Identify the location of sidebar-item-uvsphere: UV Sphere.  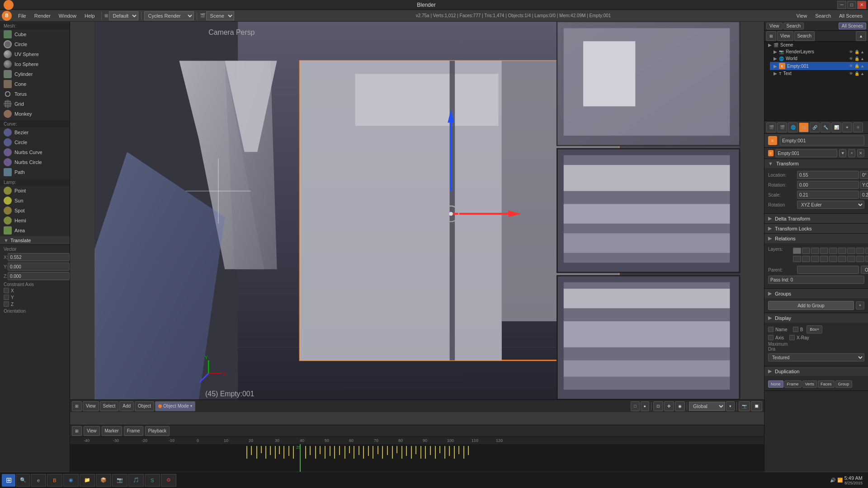
(35, 54).